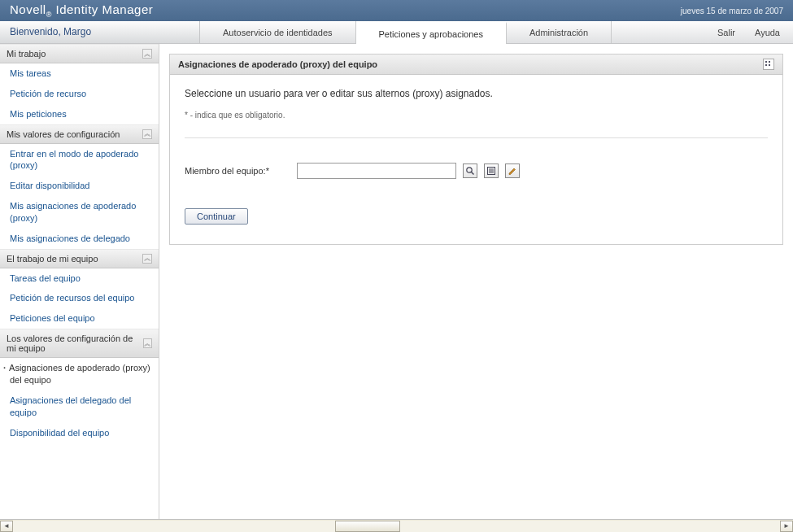  I want to click on tab-administration: Administración, so click(560, 33).